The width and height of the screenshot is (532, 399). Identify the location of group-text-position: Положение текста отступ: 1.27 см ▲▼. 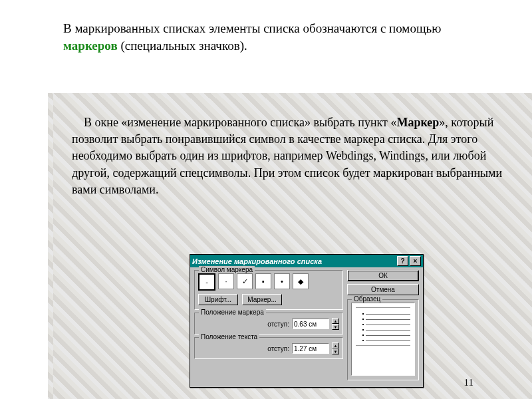
(269, 348).